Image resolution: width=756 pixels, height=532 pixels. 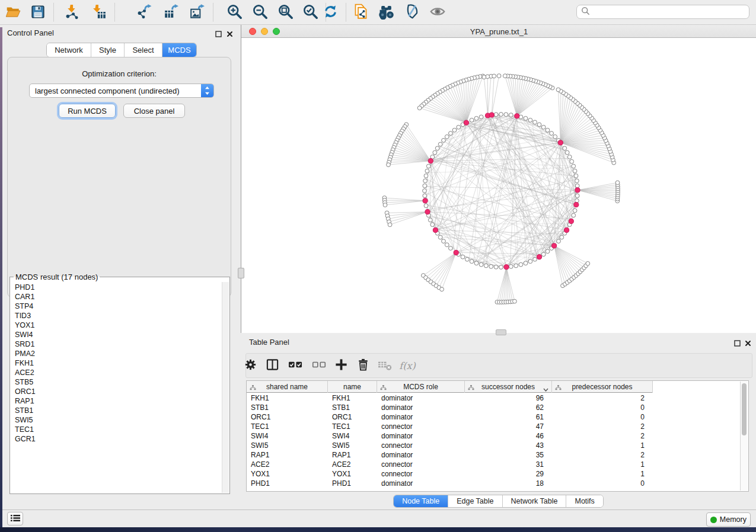 What do you see at coordinates (241, 273) in the screenshot?
I see `vertical-splitter-handle` at bounding box center [241, 273].